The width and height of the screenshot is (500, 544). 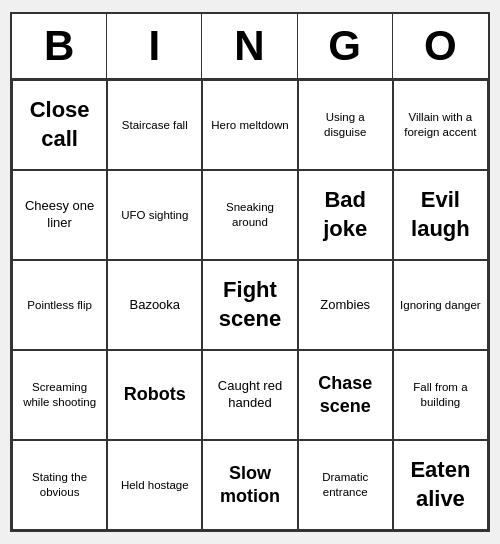 I want to click on bingo-header: B I N G O, so click(x=250, y=47).